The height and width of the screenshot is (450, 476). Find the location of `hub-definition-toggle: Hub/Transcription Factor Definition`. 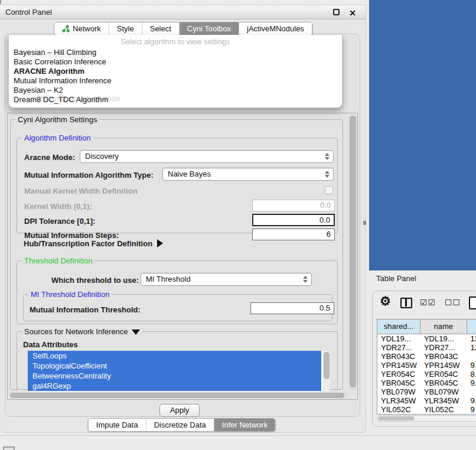

hub-definition-toggle: Hub/Transcription Factor Definition is located at coordinates (93, 243).